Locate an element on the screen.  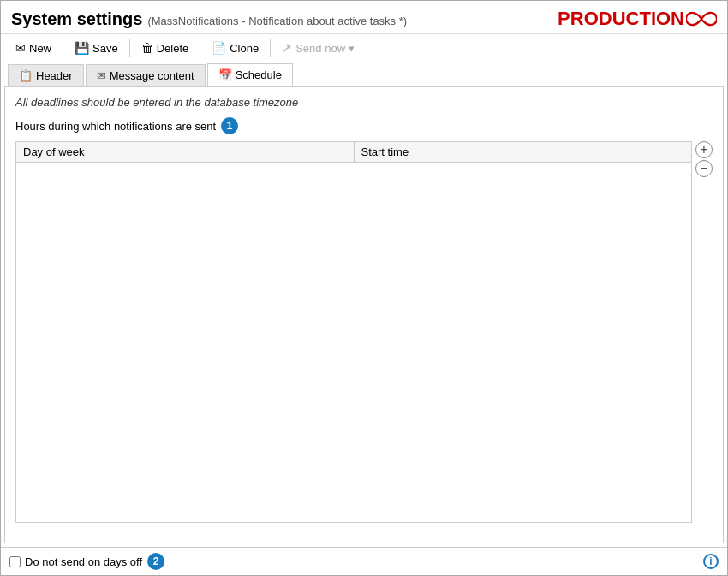
tab-header: 📋 Header is located at coordinates (46, 75).